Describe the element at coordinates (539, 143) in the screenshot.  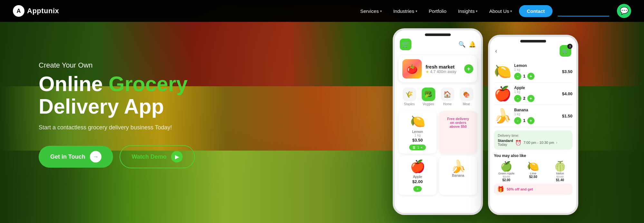
I see `delivery-range: 7:00 pm - 10:30 pm` at that location.